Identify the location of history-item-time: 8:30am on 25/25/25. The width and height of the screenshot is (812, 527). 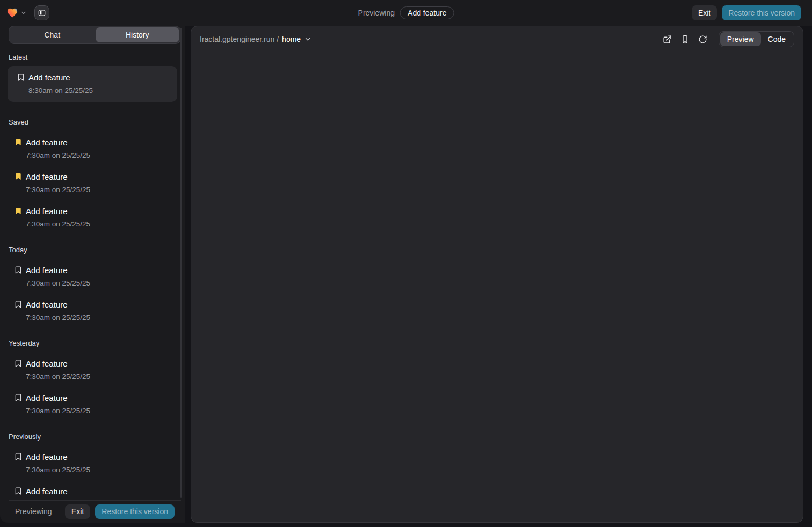
(61, 91).